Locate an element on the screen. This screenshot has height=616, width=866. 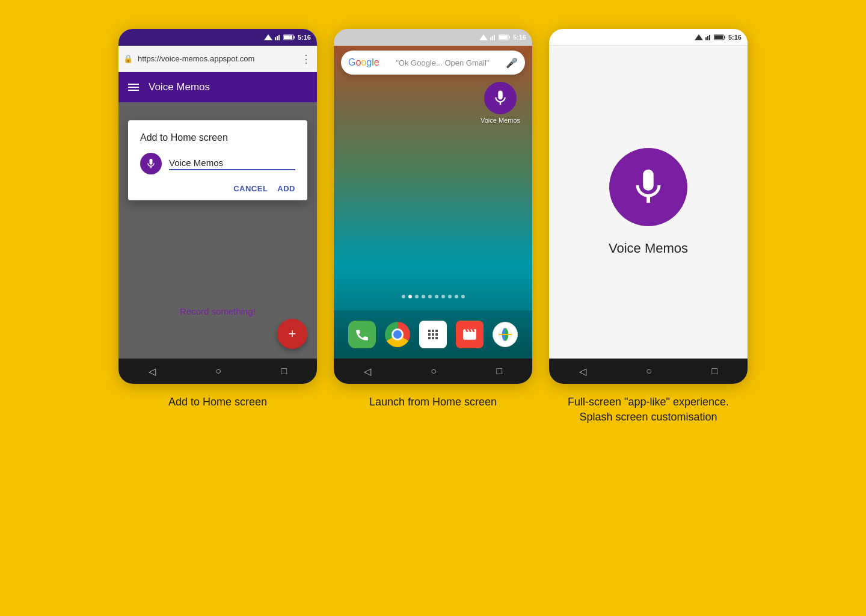
phone1-caption: Add to Home screen is located at coordinates (218, 402).